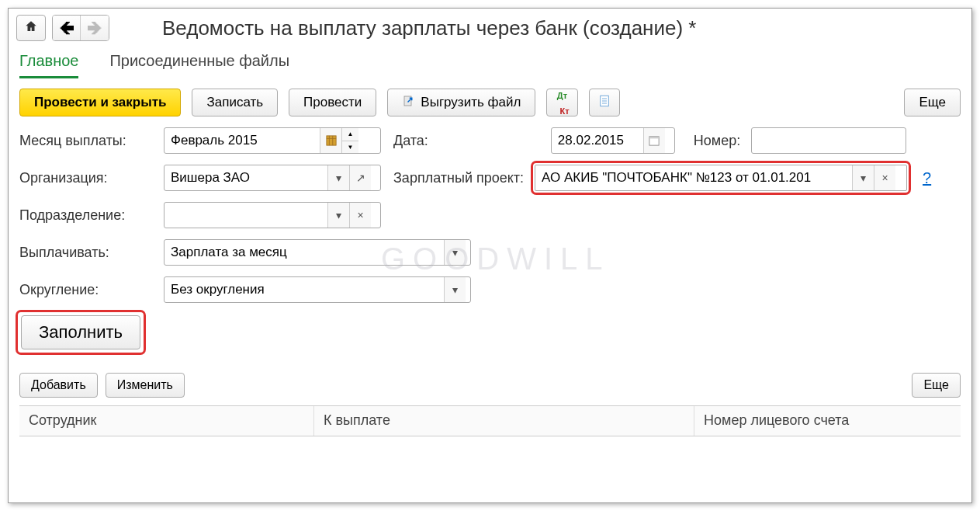  What do you see at coordinates (317, 252) in the screenshot?
I see `pay-field: ▾` at bounding box center [317, 252].